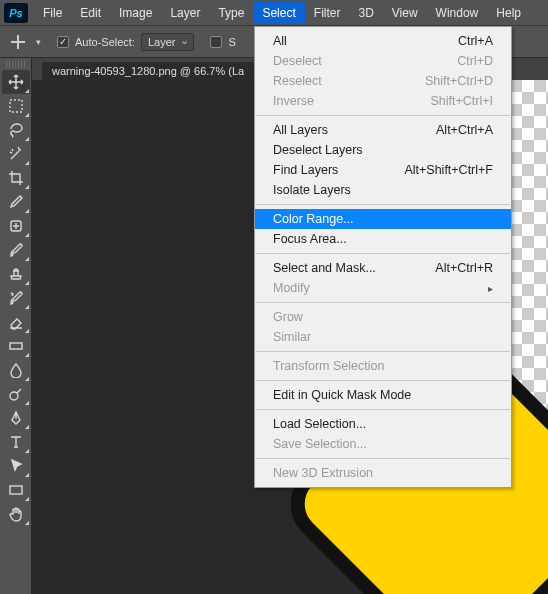 This screenshot has height=594, width=548. I want to click on menubar-items: FileEditImageLayerTypeSelectFilter3DView…, so click(282, 13).